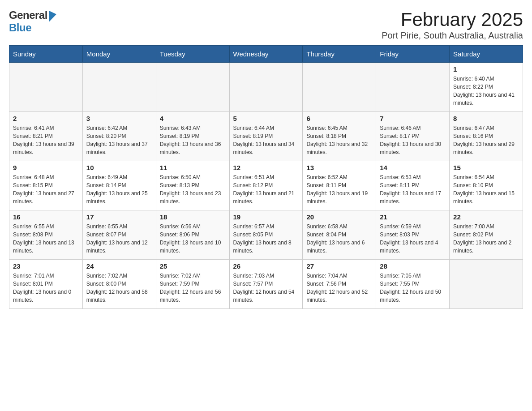 The image size is (532, 411). Describe the element at coordinates (193, 189) in the screenshot. I see `day-info: Sunrise: 6:50 AMSunset: 8:13 PMDaylight:…` at that location.